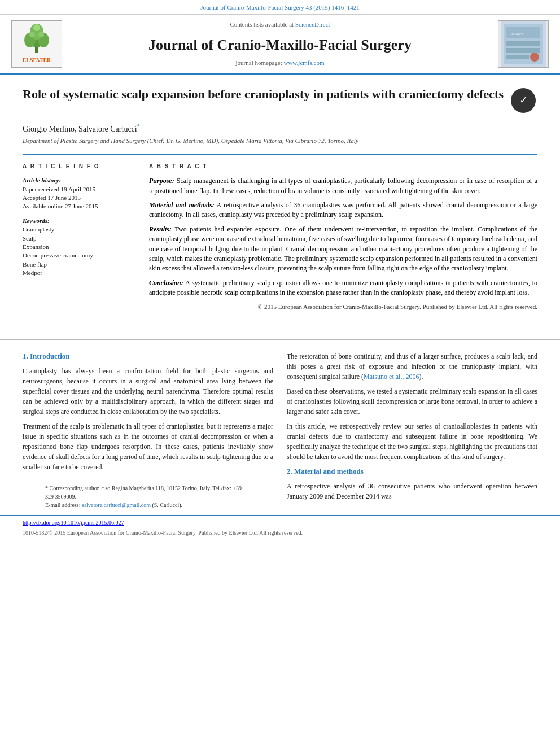 Image resolution: width=560 pixels, height=747 pixels. I want to click on results-text: Two patients had expander exposure. One …, so click(343, 249).